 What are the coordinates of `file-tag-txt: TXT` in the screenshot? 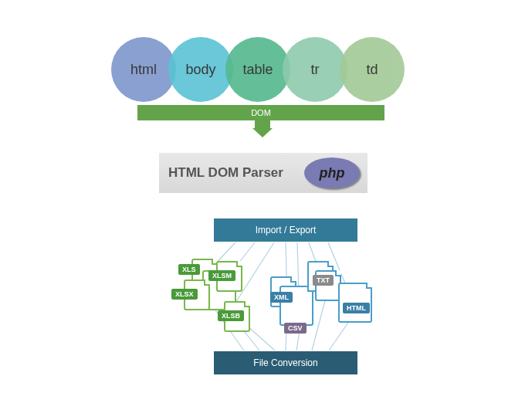 It's located at (323, 280).